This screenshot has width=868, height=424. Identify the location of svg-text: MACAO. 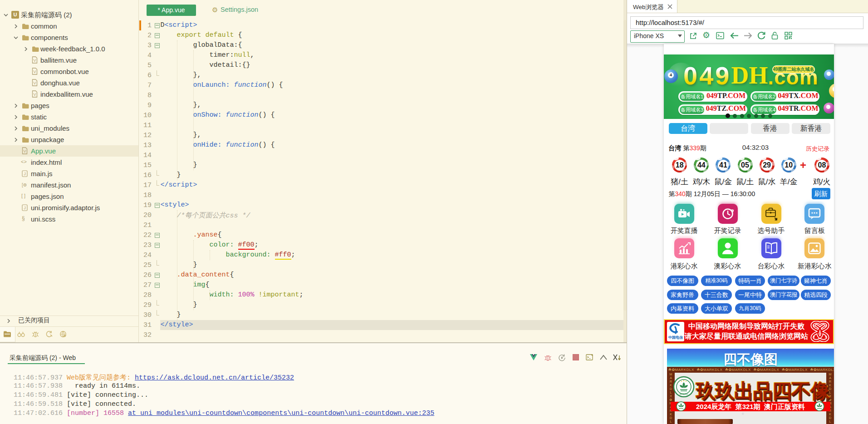
(684, 394).